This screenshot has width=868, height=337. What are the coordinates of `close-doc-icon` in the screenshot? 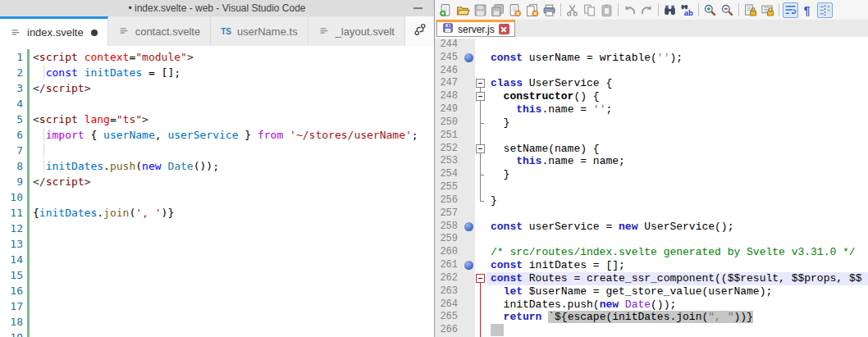 It's located at (515, 10).